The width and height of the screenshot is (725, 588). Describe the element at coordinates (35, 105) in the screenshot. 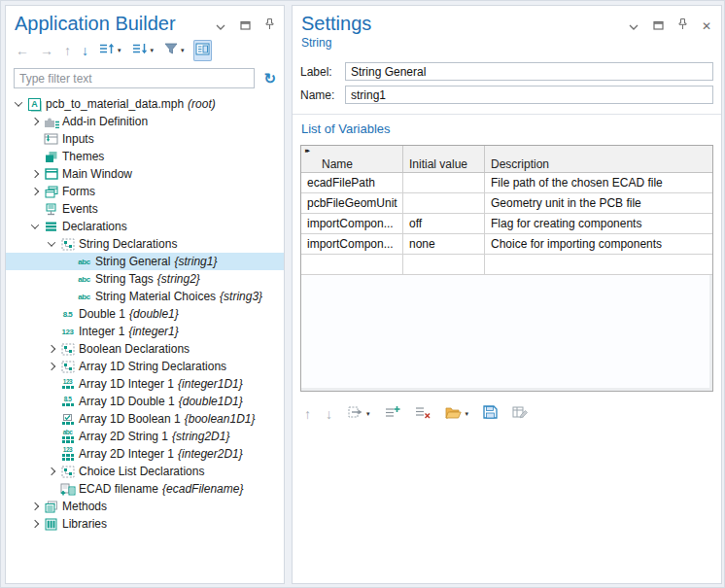

I see `application-file-icon: A` at that location.